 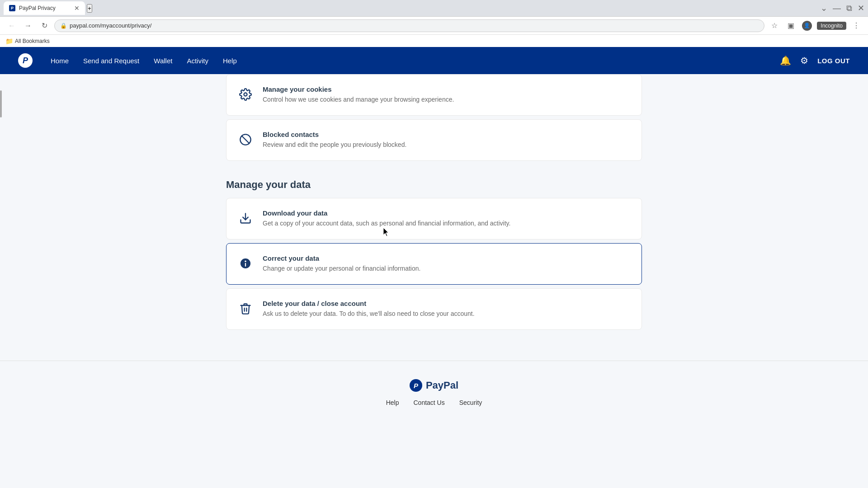 What do you see at coordinates (834, 61) in the screenshot?
I see `logout-button: LOG OUT` at bounding box center [834, 61].